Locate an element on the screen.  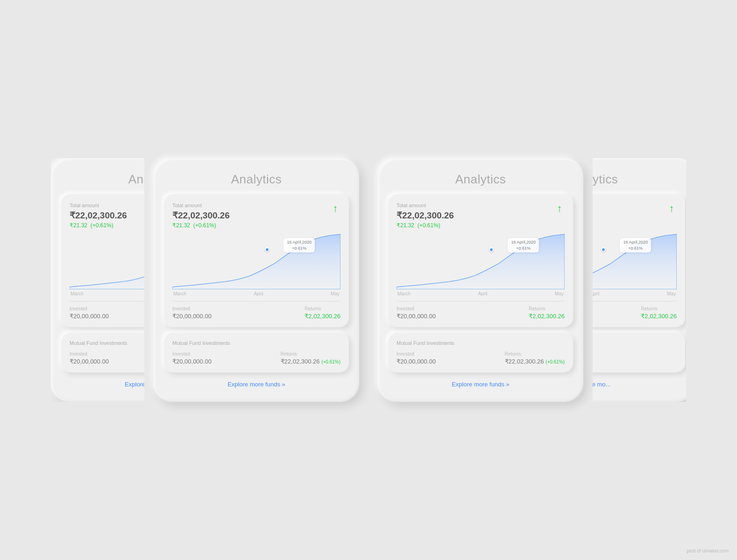
mutual-fund-title-3: Mutual Fund Investments is located at coordinates (481, 343).